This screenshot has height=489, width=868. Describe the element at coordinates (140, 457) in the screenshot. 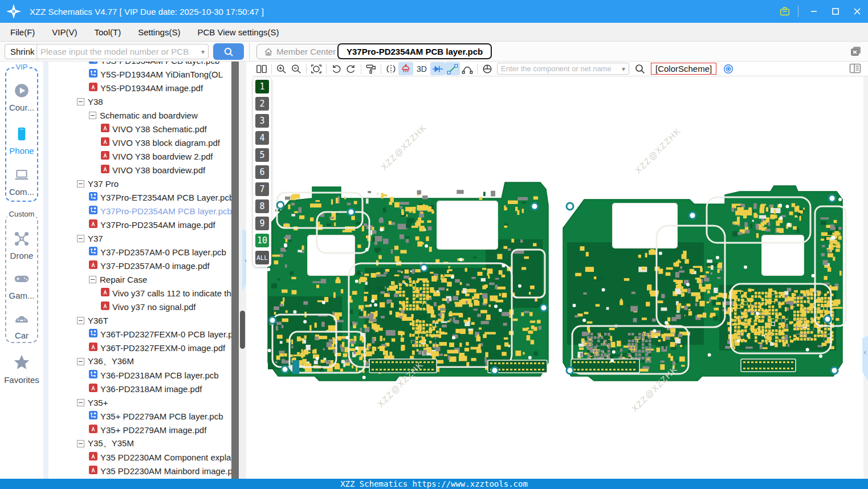

I see `tree-item: Y35 PD2230AM Component explai` at that location.